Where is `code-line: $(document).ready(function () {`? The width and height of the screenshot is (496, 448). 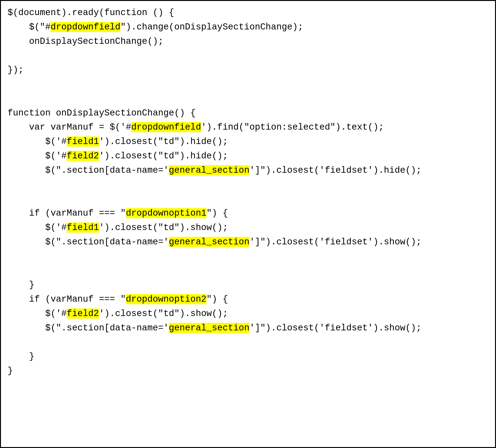
code-line: $(document).ready(function () { is located at coordinates (248, 13).